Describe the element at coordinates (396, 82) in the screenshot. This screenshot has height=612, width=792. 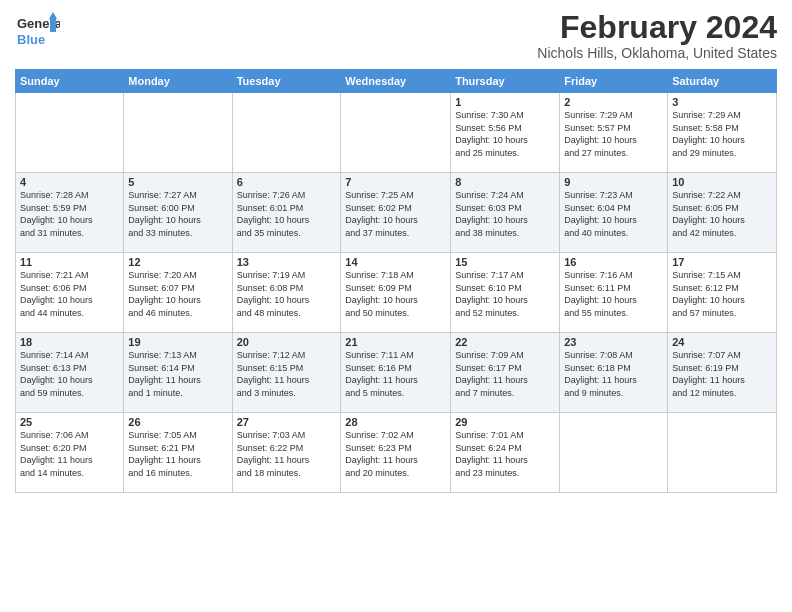
I see `calendar-header-row: Sunday Monday Tuesday Wednesday Thursday…` at that location.